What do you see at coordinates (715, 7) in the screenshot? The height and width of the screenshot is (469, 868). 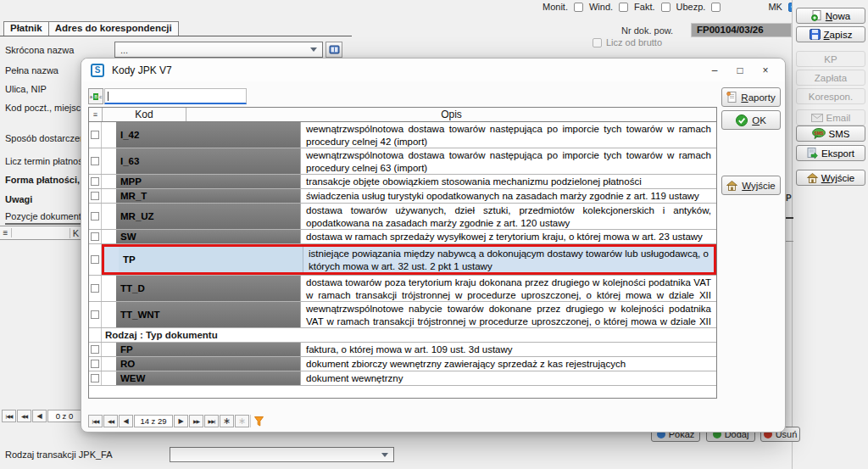 I see `ubezp-checkbox` at bounding box center [715, 7].